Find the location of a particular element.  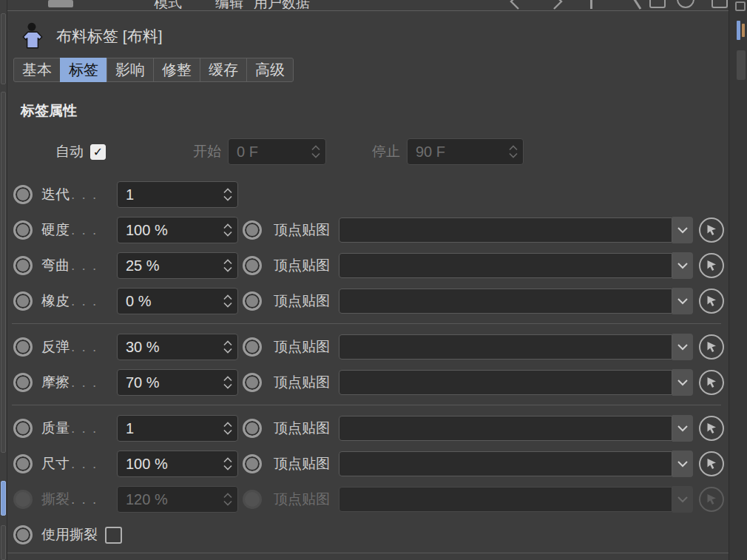

tab-tag: 标签 is located at coordinates (84, 70).